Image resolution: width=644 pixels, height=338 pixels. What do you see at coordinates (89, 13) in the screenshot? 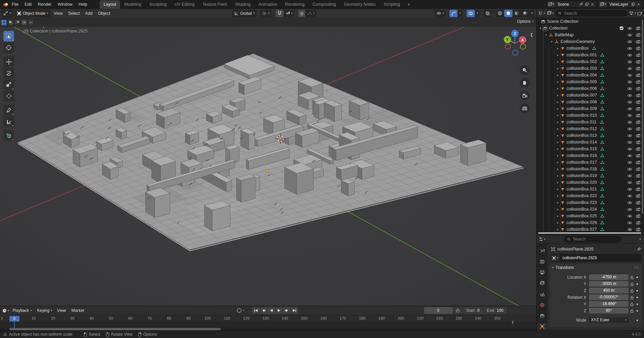
I see `menu-add: Add` at bounding box center [89, 13].